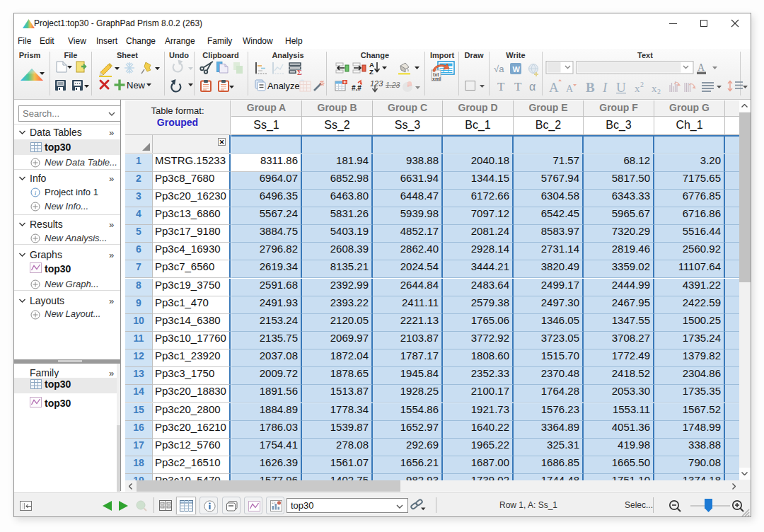  What do you see at coordinates (516, 69) in the screenshot?
I see `svg-text: W` at bounding box center [516, 69].